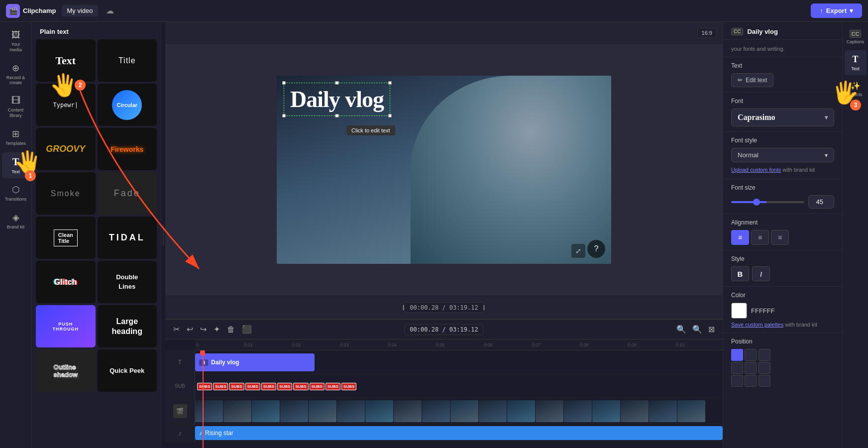 Image resolution: width=868 pixels, height=448 pixels. Describe the element at coordinates (836, 11) in the screenshot. I see `export-button: ↑ Export ▾` at that location.